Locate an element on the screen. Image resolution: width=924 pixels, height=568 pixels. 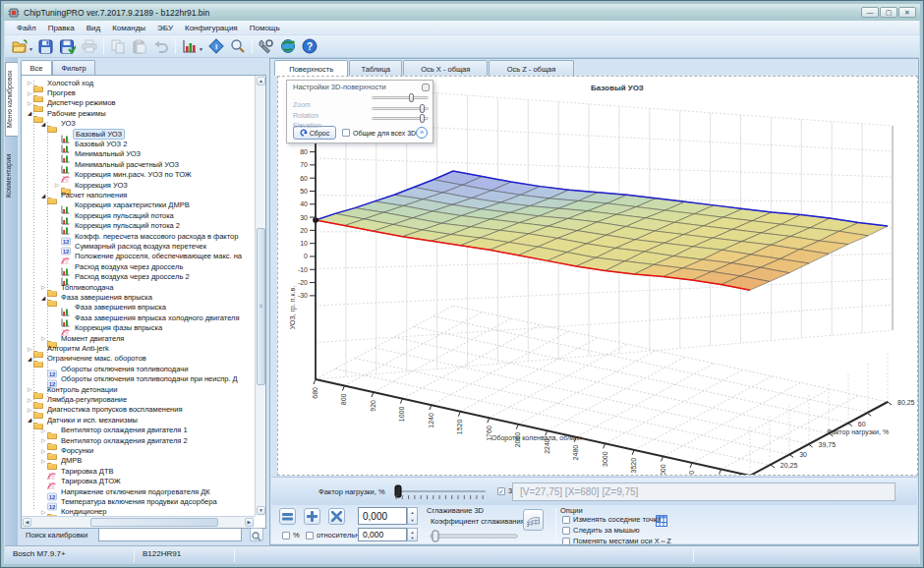
tree-item: ▷Холостой ход is located at coordinates (138, 83).